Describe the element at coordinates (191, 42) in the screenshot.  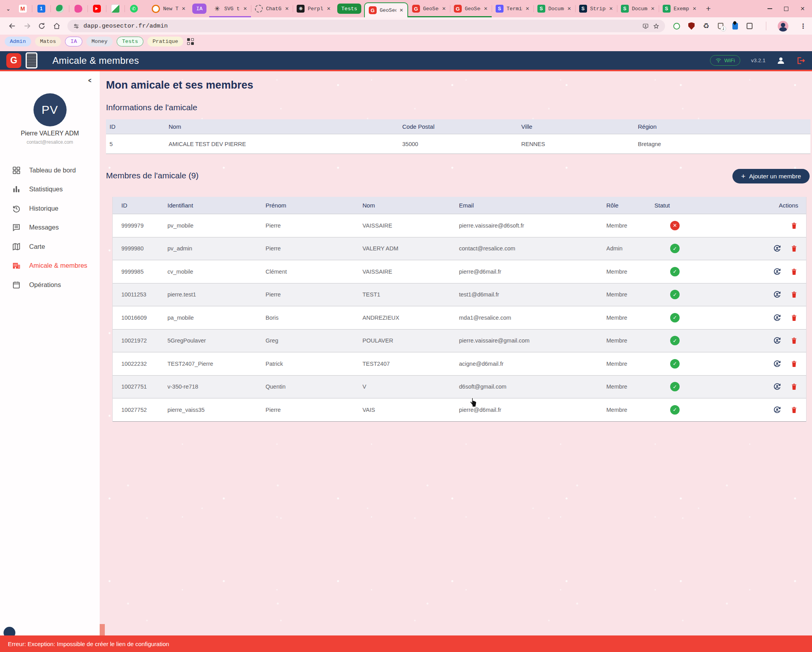
I see `tab-groups-icon` at that location.